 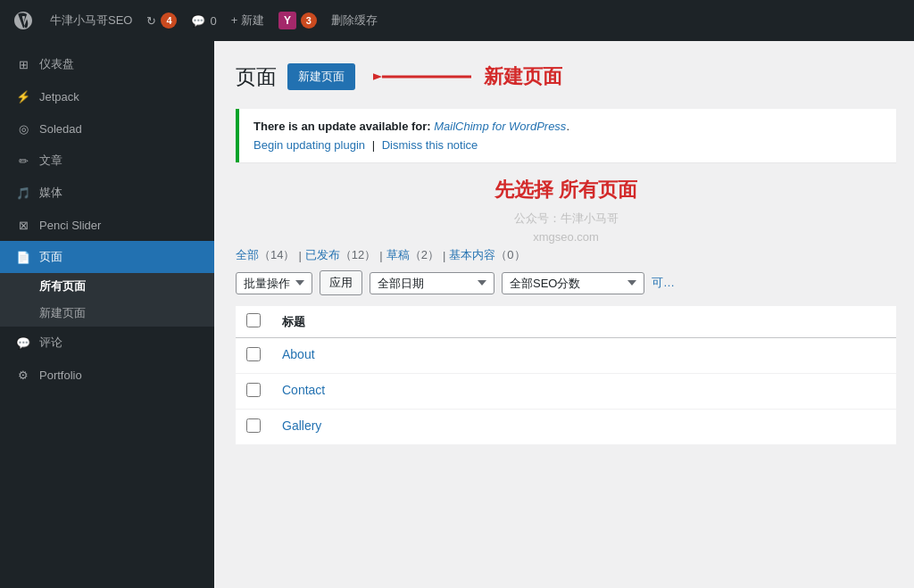 I want to click on annotation-text-middle: 先选择 所有页面, so click(x=566, y=190).